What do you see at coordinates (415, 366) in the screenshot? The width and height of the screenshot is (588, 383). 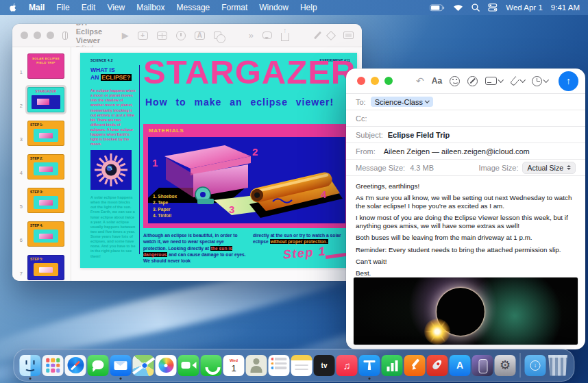 I see `dock-pages` at bounding box center [415, 366].